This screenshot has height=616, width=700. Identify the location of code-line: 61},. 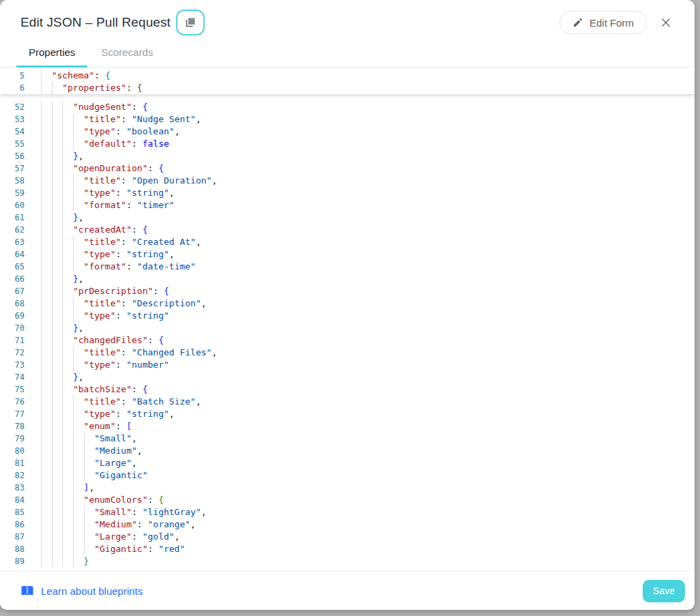
(347, 218).